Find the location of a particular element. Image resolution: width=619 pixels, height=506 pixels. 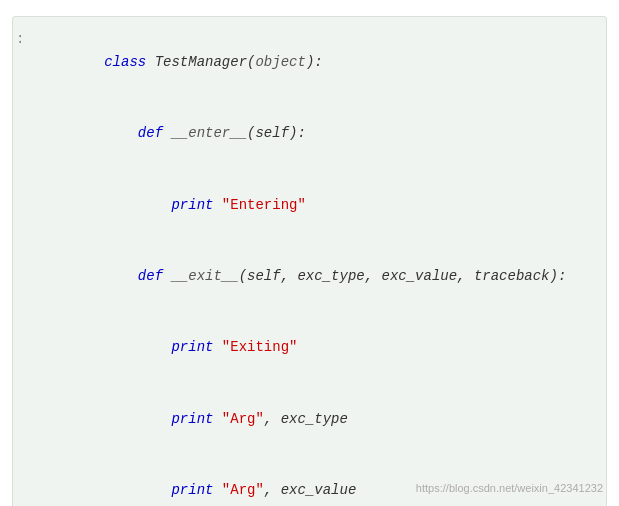

keyword-print-2: print is located at coordinates (196, 347).